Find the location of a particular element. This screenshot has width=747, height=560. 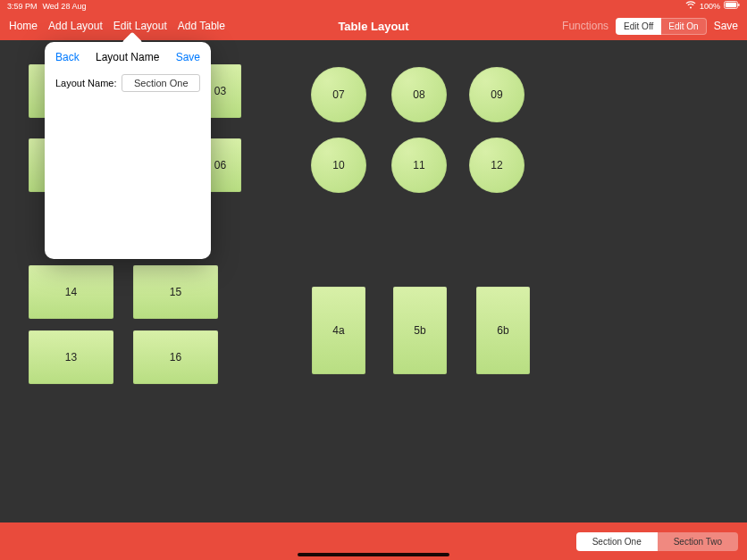

nav-home: Home is located at coordinates (23, 26).